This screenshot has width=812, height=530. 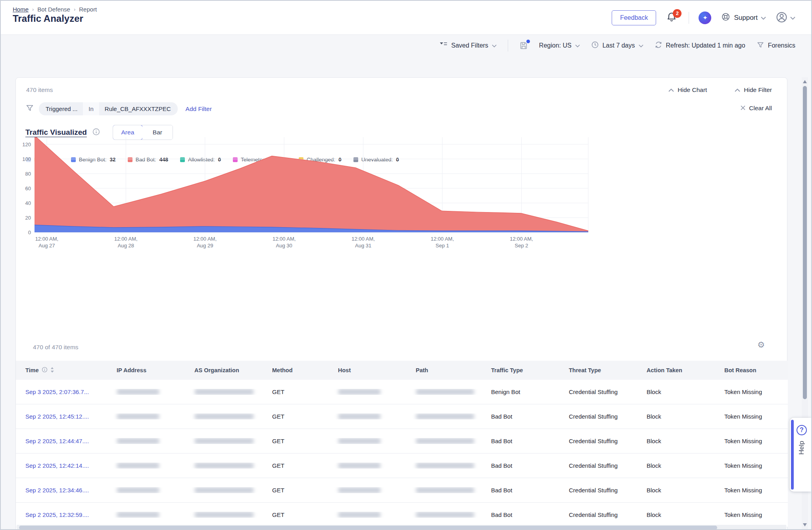 What do you see at coordinates (805, 243) in the screenshot?
I see `vertical-scrollbar-thumb` at bounding box center [805, 243].